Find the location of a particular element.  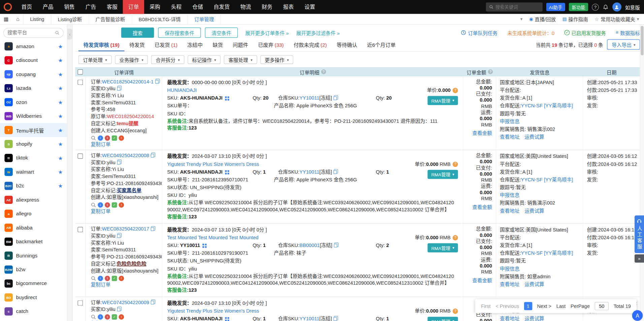

action-dropdown-button: 订单处理▾ is located at coordinates (95, 60).